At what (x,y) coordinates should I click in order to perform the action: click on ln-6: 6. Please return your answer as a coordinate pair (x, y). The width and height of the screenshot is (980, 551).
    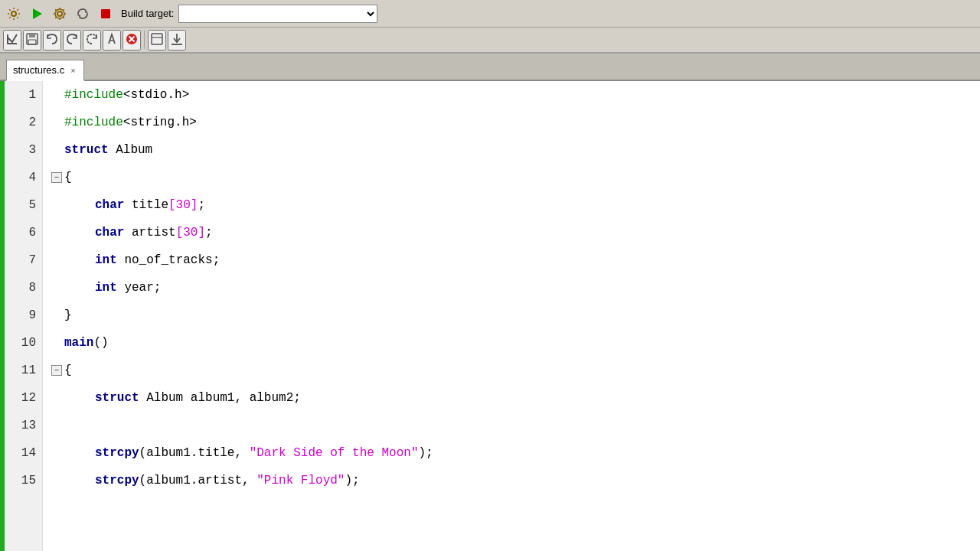
    Looking at the image, I should click on (23, 233).